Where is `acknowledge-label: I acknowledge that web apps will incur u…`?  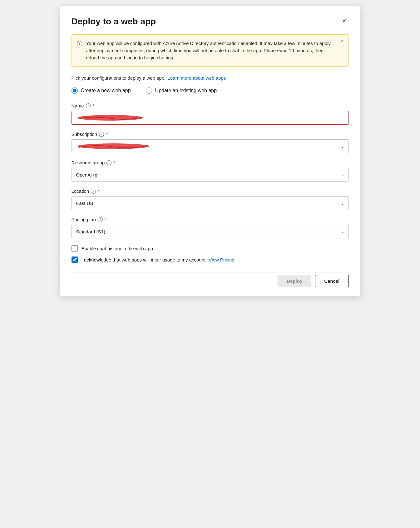 acknowledge-label: I acknowledge that web apps will incur u… is located at coordinates (158, 260).